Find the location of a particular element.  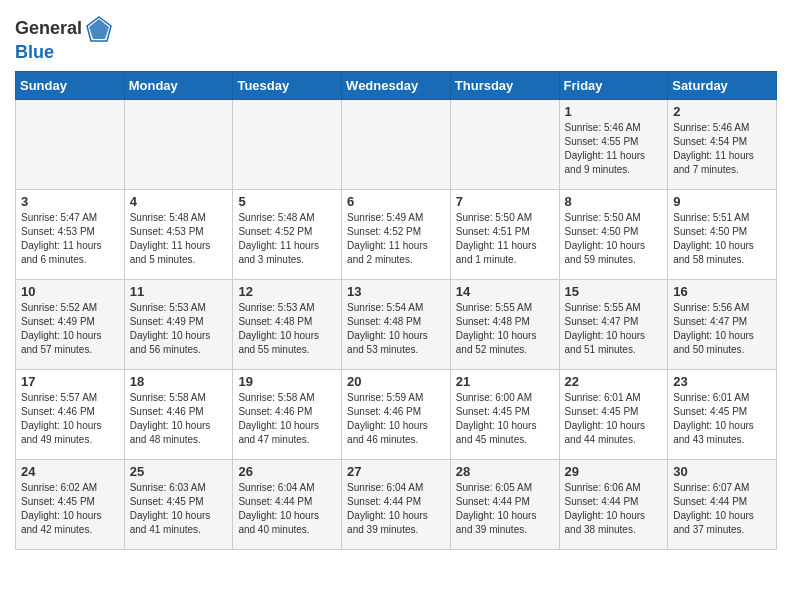

day-info: Sunrise: 5:47 AM Sunset: 4:53 PM Dayligh… is located at coordinates (70, 239).